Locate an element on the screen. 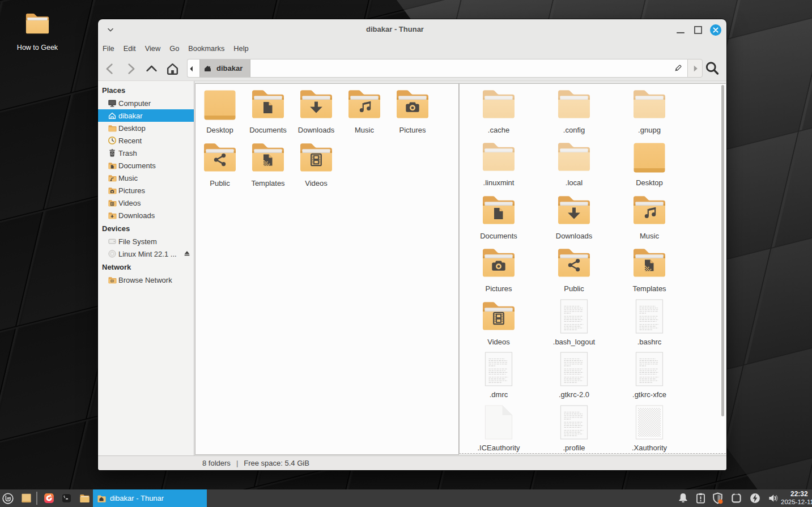 Image resolution: width=812 pixels, height=507 pixels. home-button is located at coordinates (172, 69).